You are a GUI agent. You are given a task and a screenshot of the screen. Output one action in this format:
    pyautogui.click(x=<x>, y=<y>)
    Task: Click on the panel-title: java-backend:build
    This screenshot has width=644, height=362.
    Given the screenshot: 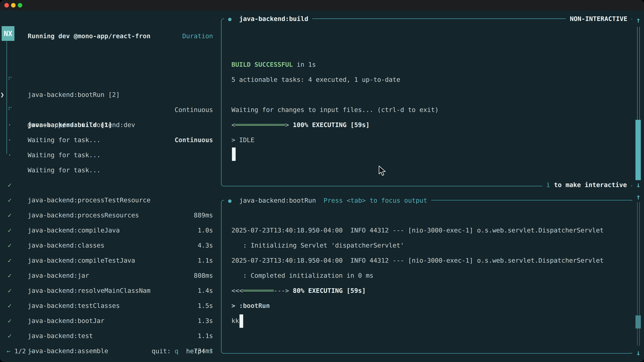 What is the action you would take?
    pyautogui.click(x=270, y=19)
    